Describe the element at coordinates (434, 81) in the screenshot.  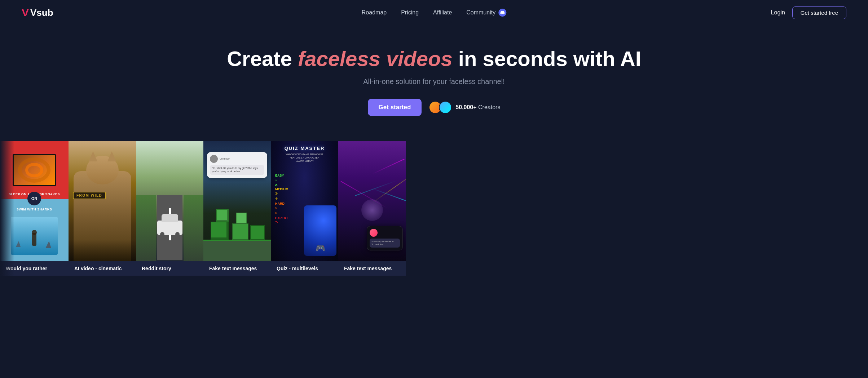
I see `hero-subtitle: All-in-one solution for your faceless ch…` at that location.